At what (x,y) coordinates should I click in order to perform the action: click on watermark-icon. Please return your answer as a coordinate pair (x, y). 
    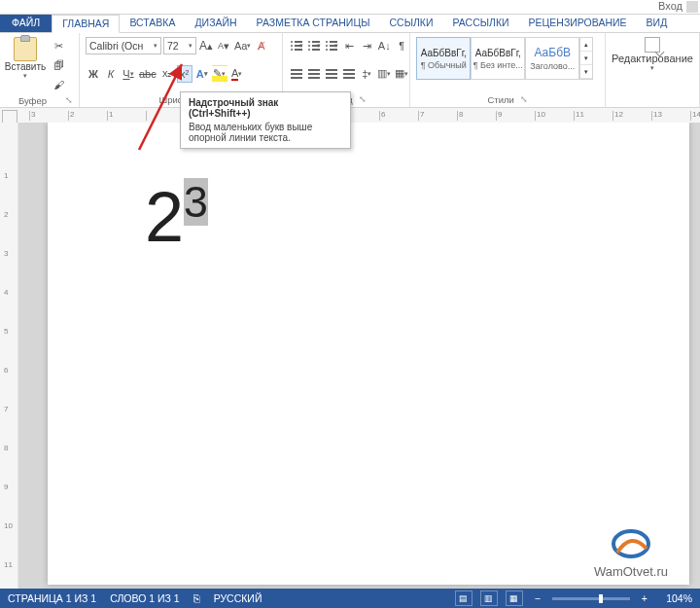
    Looking at the image, I should click on (631, 544).